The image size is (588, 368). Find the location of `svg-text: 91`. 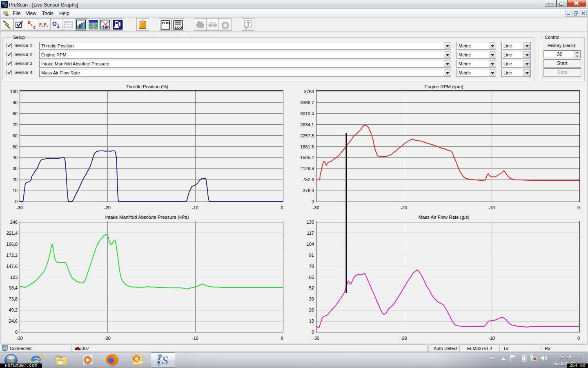

svg-text: 91 is located at coordinates (312, 255).